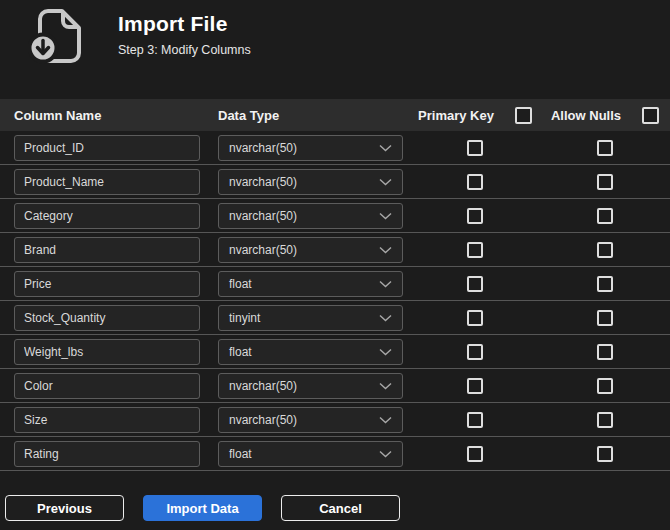 Image resolution: width=670 pixels, height=530 pixels. Describe the element at coordinates (335, 318) in the screenshot. I see `table-row: tinyint` at that location.